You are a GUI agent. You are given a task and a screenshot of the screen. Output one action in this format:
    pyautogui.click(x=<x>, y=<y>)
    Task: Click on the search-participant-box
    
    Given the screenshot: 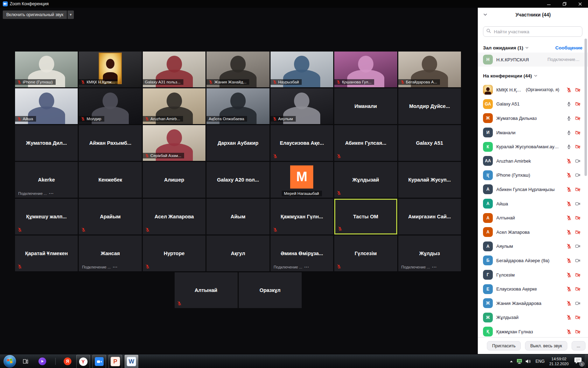 What is the action you would take?
    pyautogui.click(x=533, y=32)
    